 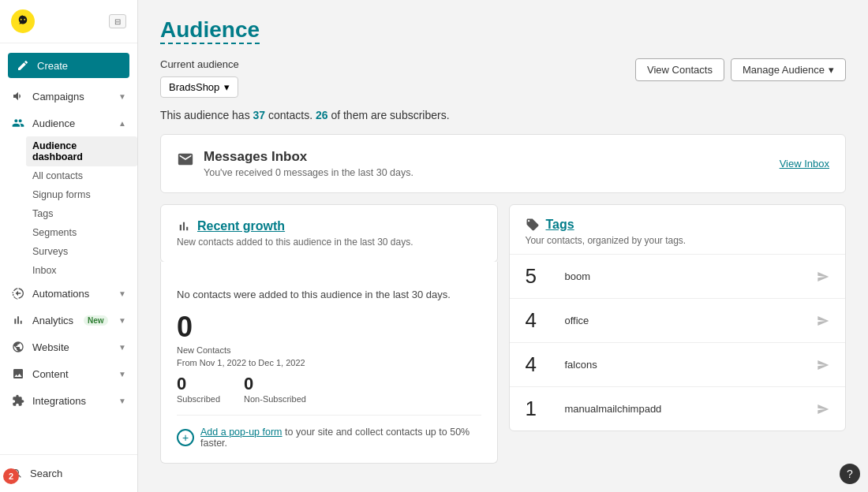 I want to click on tags-subtitle: Your contacts, organized by your tags., so click(x=678, y=240).